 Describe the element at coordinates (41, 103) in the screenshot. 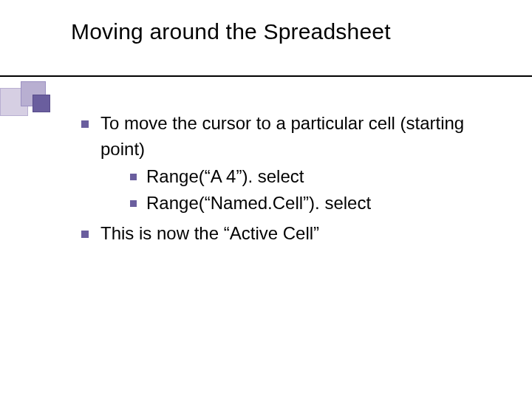

I see `square-icon` at that location.